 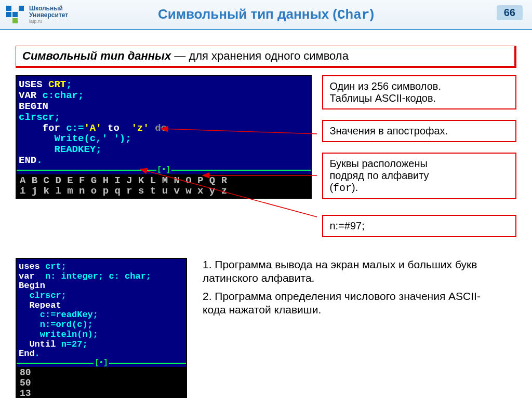 I want to click on definition-box: Символьный тип данных — для хранения одн…, so click(x=266, y=57).